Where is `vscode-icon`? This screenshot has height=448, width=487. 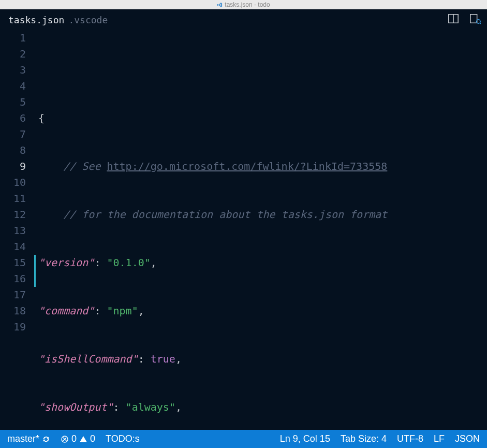
vscode-icon is located at coordinates (219, 5).